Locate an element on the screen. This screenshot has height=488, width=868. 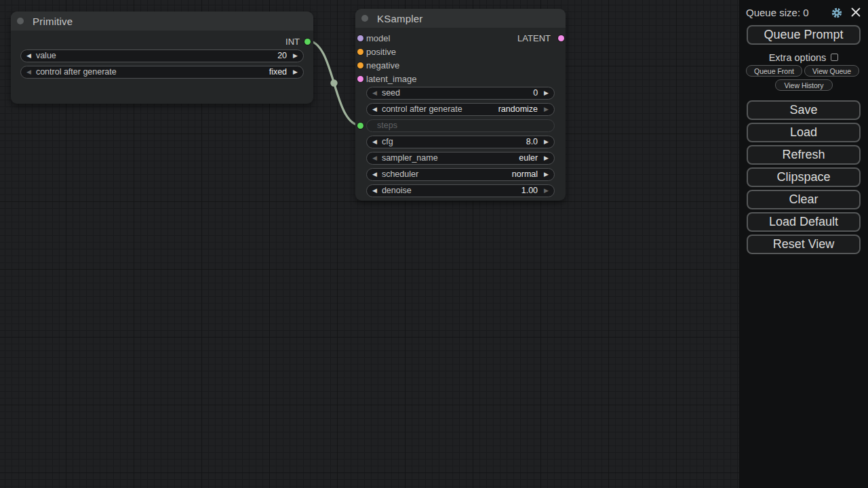
widget-cfg: ◀ cfg 8.0 ▶ is located at coordinates (460, 142).